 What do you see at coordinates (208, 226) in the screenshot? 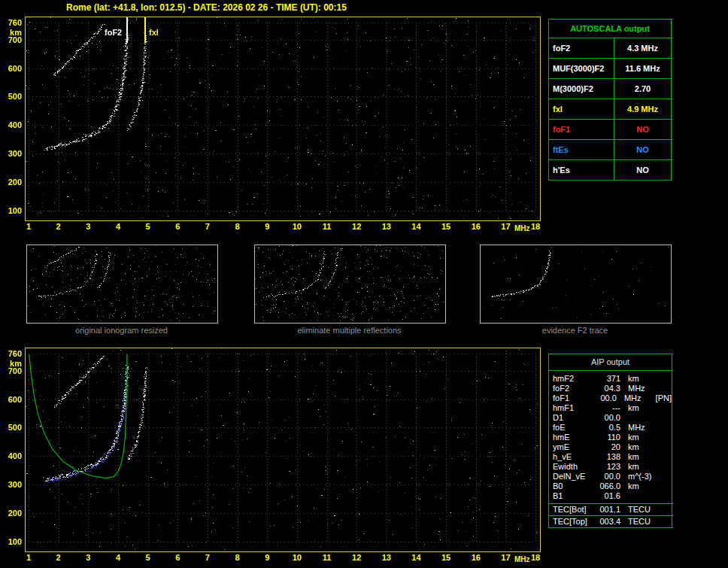
I see `x-tick-label: 7` at bounding box center [208, 226].